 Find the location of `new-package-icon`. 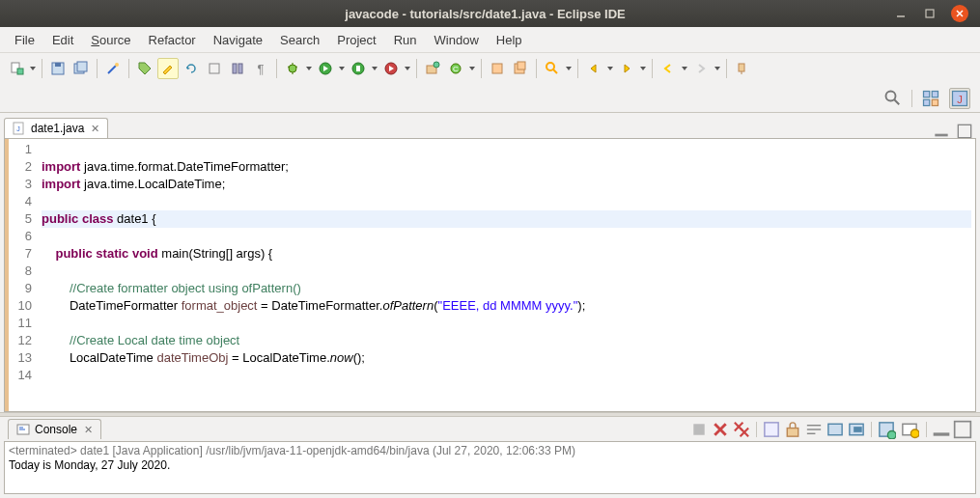

new-package-icon is located at coordinates (433, 69).